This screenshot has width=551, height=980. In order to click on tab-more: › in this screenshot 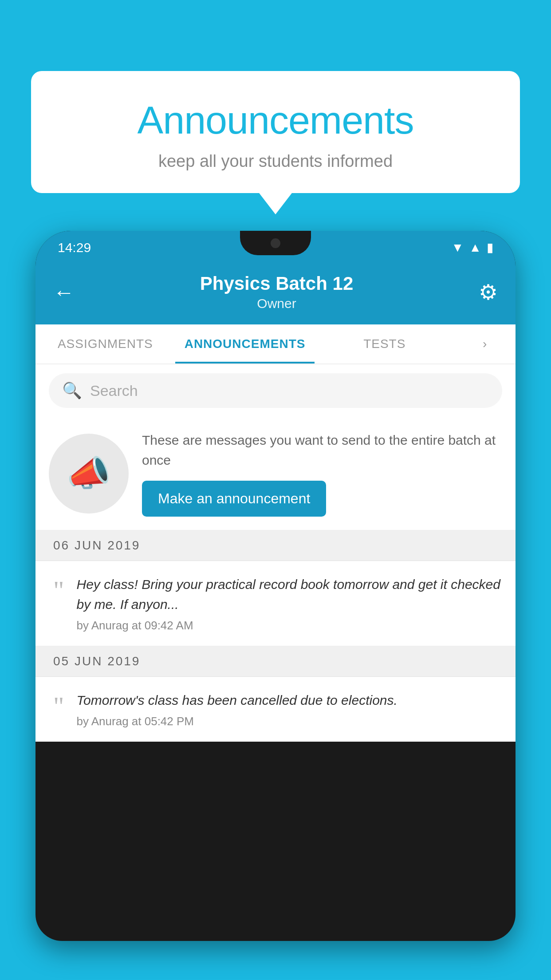, I will do `click(485, 344)`.